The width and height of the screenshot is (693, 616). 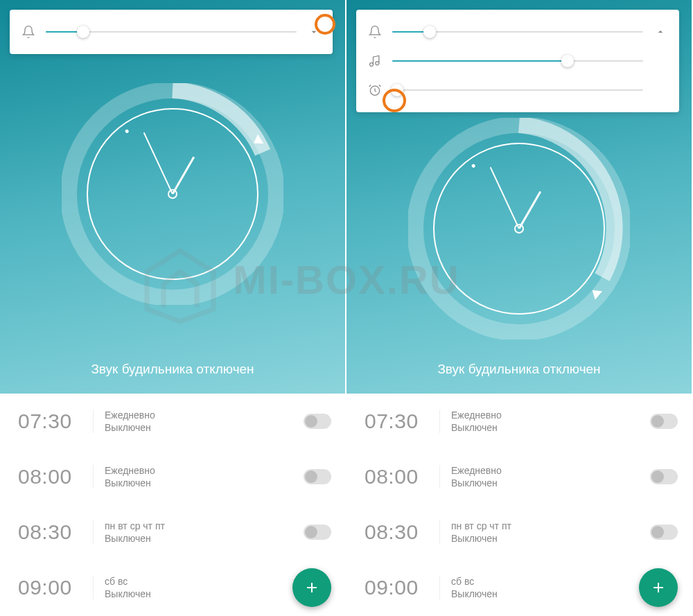 What do you see at coordinates (518, 61) in the screenshot?
I see `volume-row-music` at bounding box center [518, 61].